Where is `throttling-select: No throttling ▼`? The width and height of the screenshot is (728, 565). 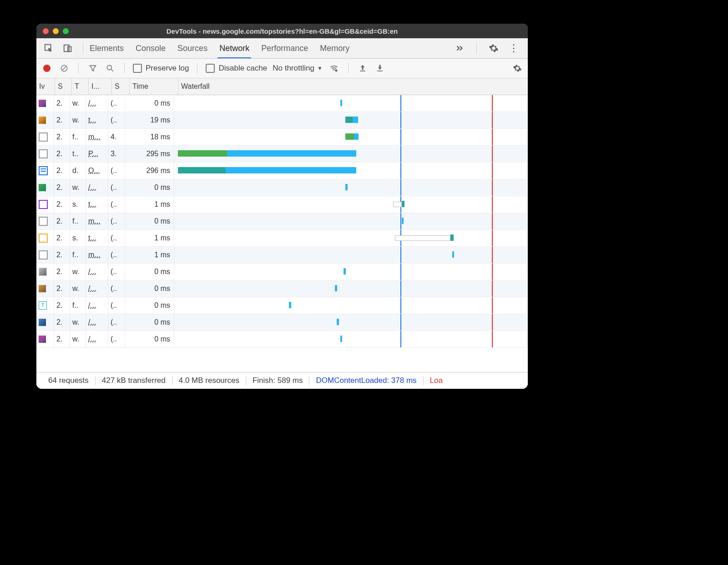
throttling-select: No throttling ▼ is located at coordinates (298, 68).